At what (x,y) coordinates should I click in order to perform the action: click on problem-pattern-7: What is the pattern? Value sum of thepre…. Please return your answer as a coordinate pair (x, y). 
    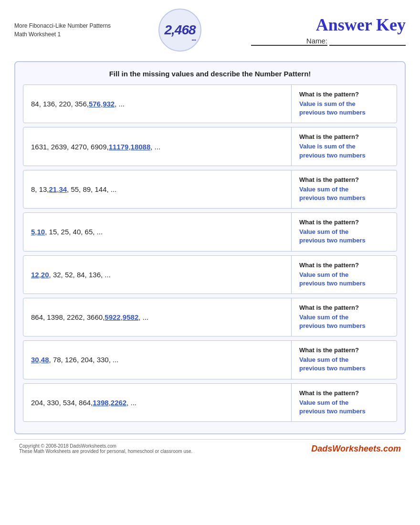
    Looking at the image, I should click on (344, 360).